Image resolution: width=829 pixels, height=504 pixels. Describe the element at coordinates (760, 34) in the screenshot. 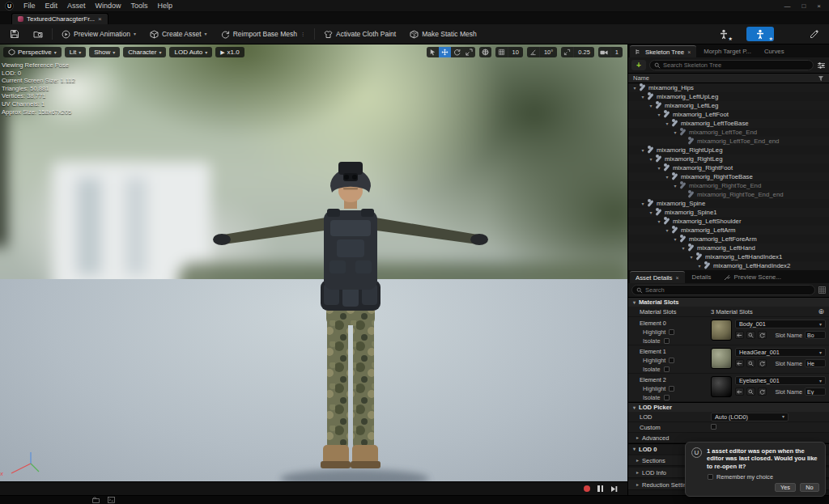

I see `edit-skeleton-button: ★` at that location.